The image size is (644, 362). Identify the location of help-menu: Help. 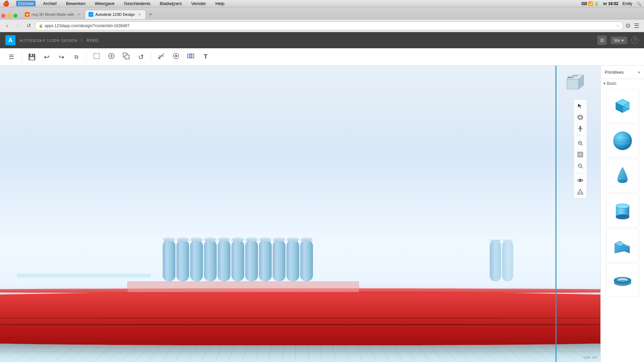
(220, 3).